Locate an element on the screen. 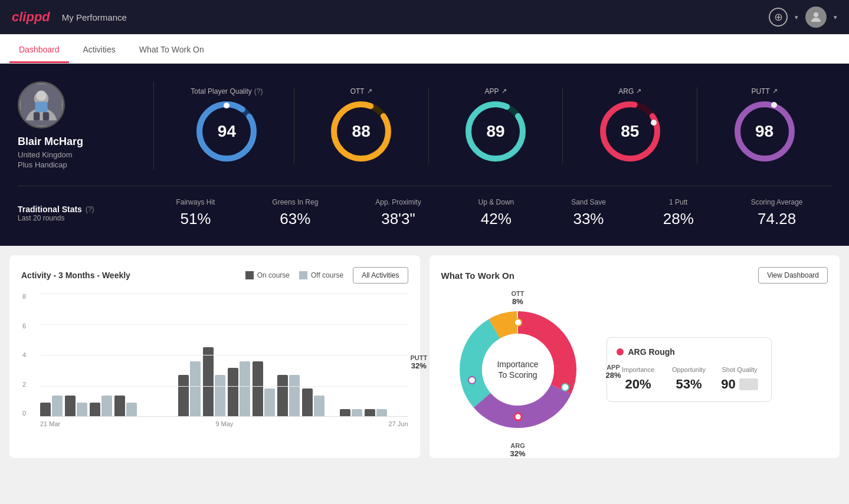  metrics-divider is located at coordinates (153, 125).